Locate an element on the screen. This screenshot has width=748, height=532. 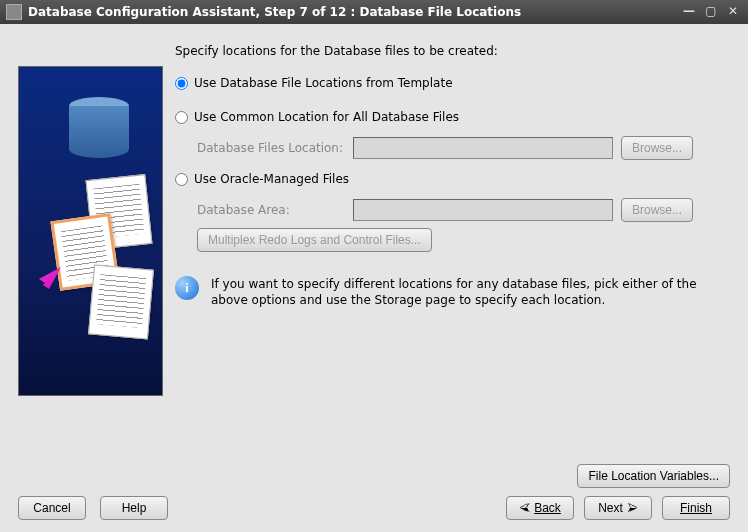
app-icon is located at coordinates (14, 12).